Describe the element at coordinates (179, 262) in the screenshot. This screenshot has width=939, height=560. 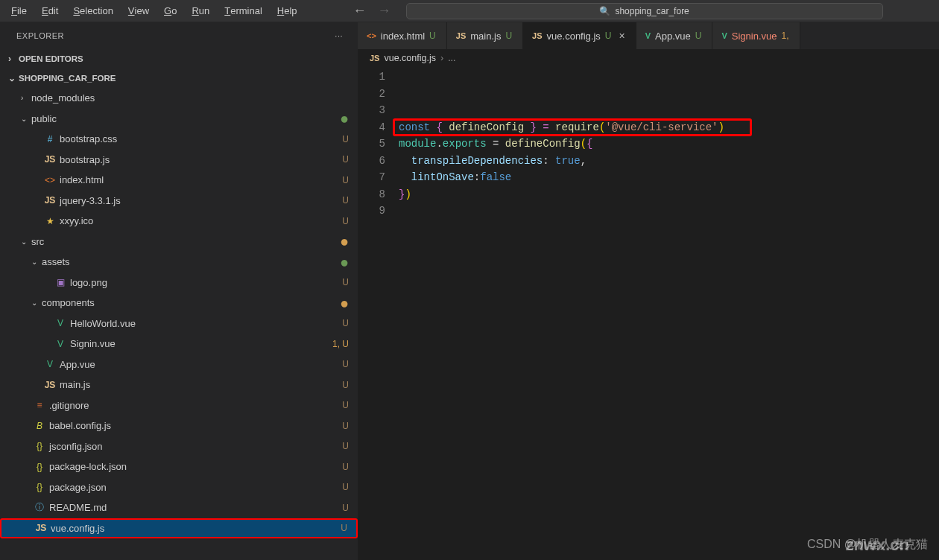
I see `file-assets: ⌄assets●` at that location.